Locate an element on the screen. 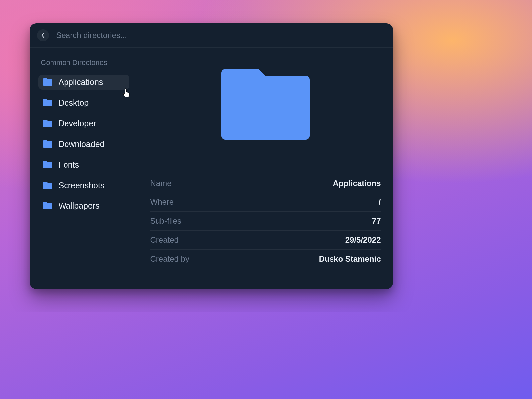 This screenshot has width=532, height=399. sidebar-item-fonts: Fonts is located at coordinates (84, 165).